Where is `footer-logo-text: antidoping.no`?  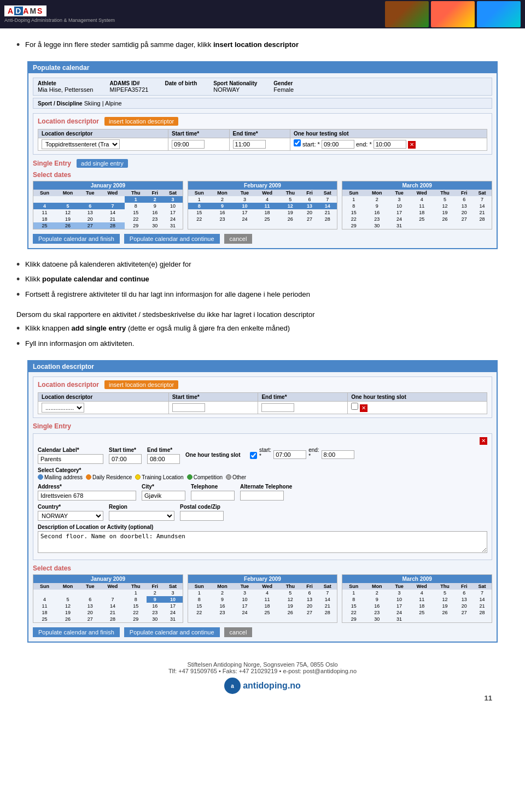 footer-logo-text: antidoping.no is located at coordinates (272, 686).